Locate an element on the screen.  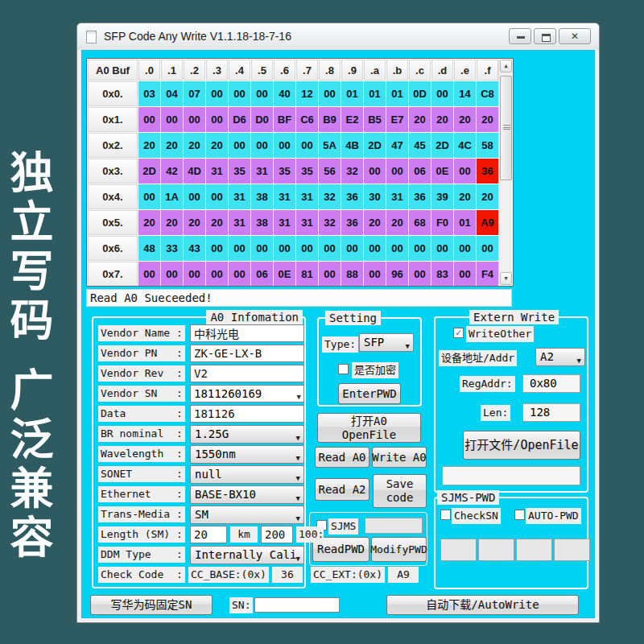
read-a2-button: Read A2 is located at coordinates (342, 489).